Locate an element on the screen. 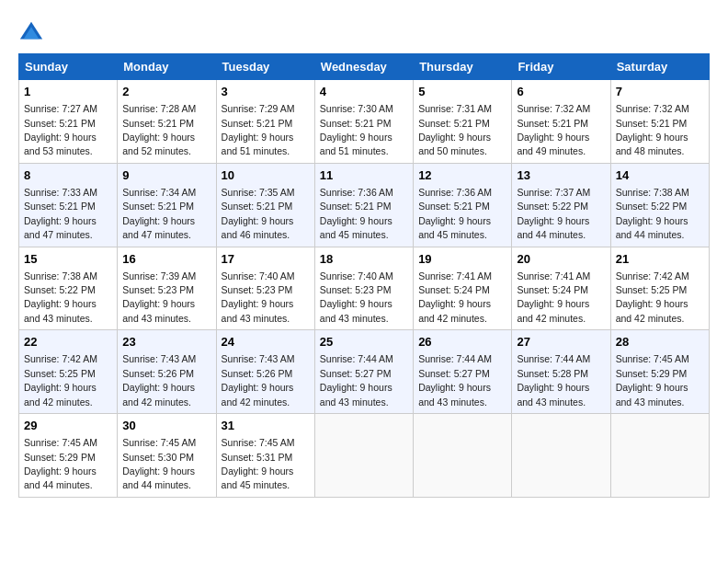 The height and width of the screenshot is (563, 728). day-number: 22 is located at coordinates (68, 342).